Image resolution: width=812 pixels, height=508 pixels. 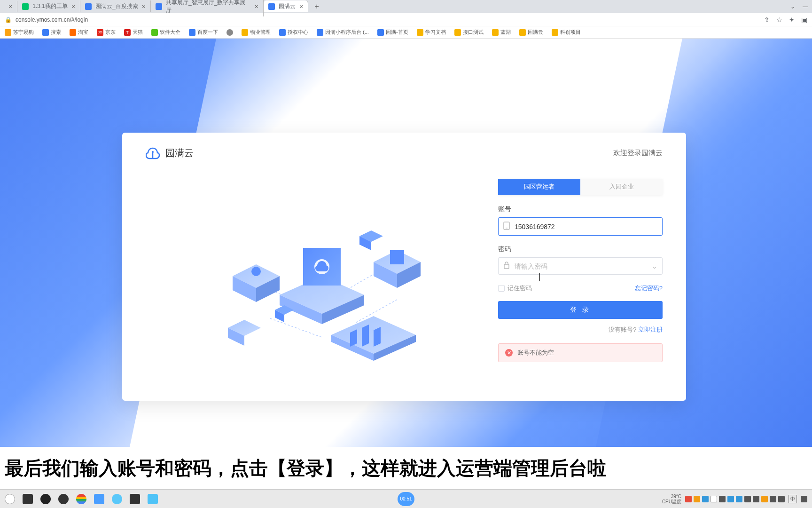 What do you see at coordinates (406, 20) in the screenshot?
I see `address-bar: 🔒 console.ymos.com.cn/#/login ⇪ ☆ ✦ ▣` at bounding box center [406, 20].